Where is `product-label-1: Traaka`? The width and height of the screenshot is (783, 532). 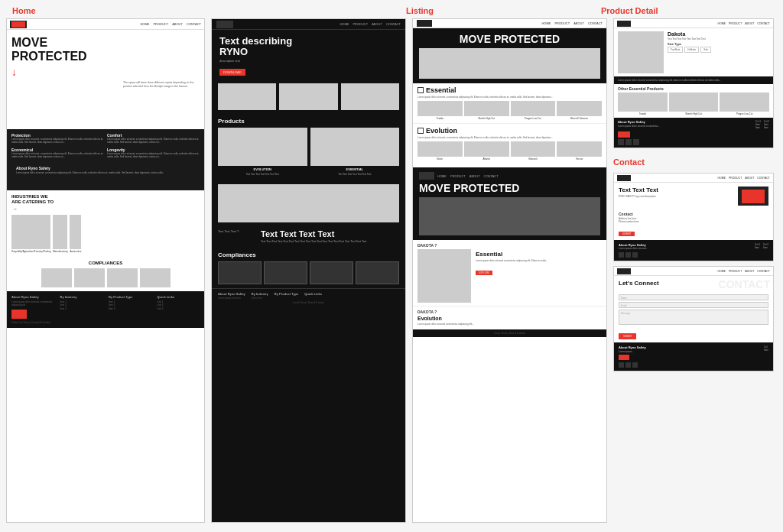 product-label-1: Traaka is located at coordinates (440, 118).